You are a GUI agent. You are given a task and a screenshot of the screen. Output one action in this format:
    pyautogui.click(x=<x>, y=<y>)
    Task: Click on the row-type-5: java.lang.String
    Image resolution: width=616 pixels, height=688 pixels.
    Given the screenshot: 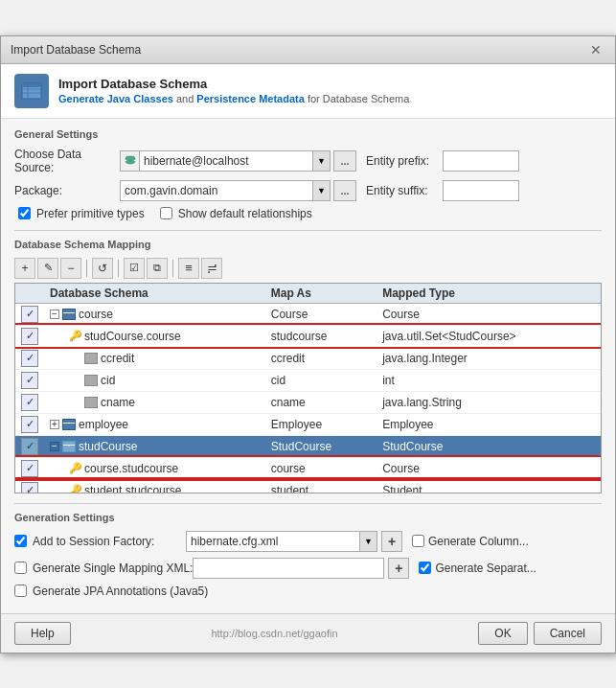 What is the action you would take?
    pyautogui.click(x=489, y=402)
    